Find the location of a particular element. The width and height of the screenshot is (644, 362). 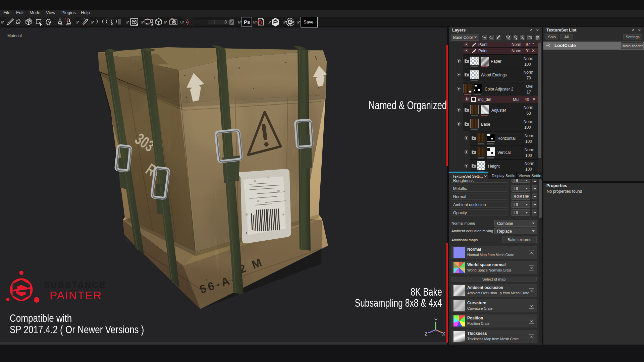

svg-text: Save + is located at coordinates (311, 22).